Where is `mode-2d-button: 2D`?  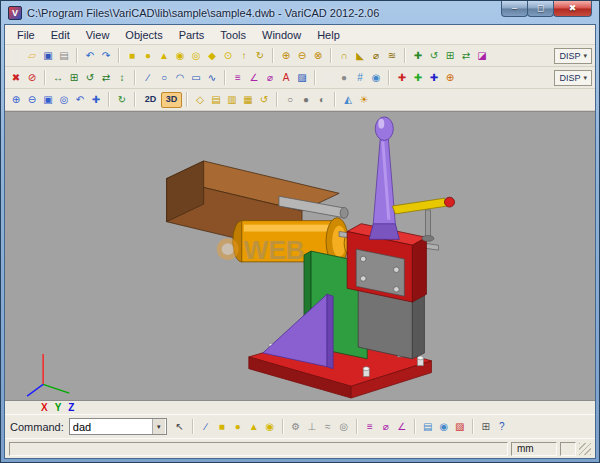 mode-2d-button: 2D is located at coordinates (150, 100).